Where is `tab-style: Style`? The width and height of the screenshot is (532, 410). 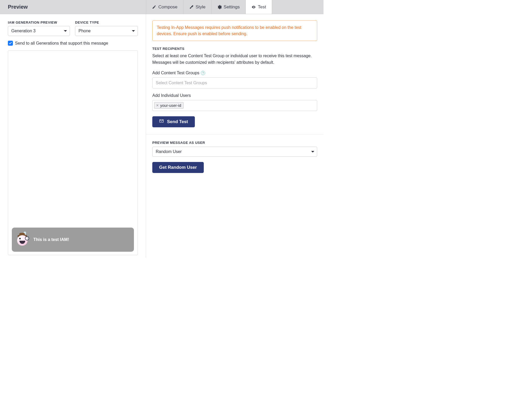
tab-style: Style is located at coordinates (197, 7).